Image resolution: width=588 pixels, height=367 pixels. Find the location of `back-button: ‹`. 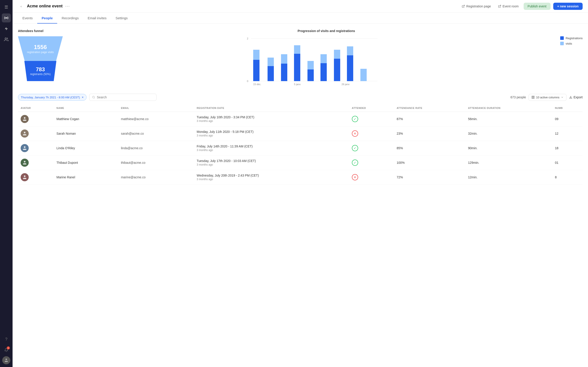

back-button: ‹ is located at coordinates (21, 6).